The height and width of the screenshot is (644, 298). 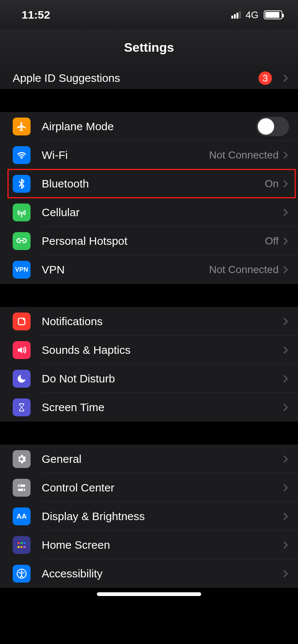 What do you see at coordinates (22, 574) in the screenshot?
I see `accessibility-icon` at bounding box center [22, 574].